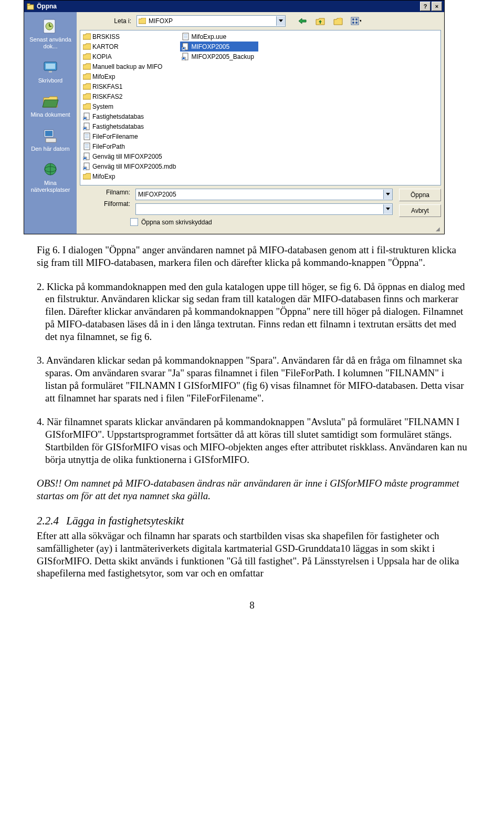  Describe the element at coordinates (425, 6) in the screenshot. I see `help-button: ?` at that location.